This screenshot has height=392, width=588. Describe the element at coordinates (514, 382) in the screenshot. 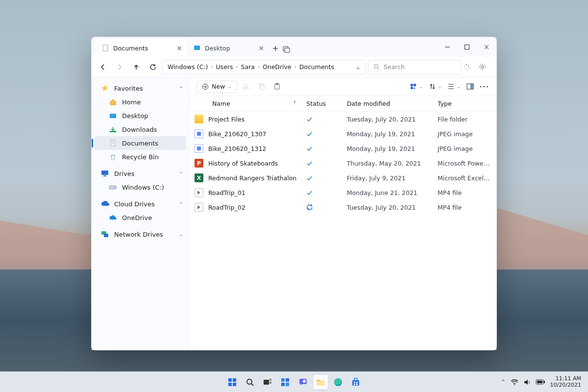

I see `wifi-icon` at that location.